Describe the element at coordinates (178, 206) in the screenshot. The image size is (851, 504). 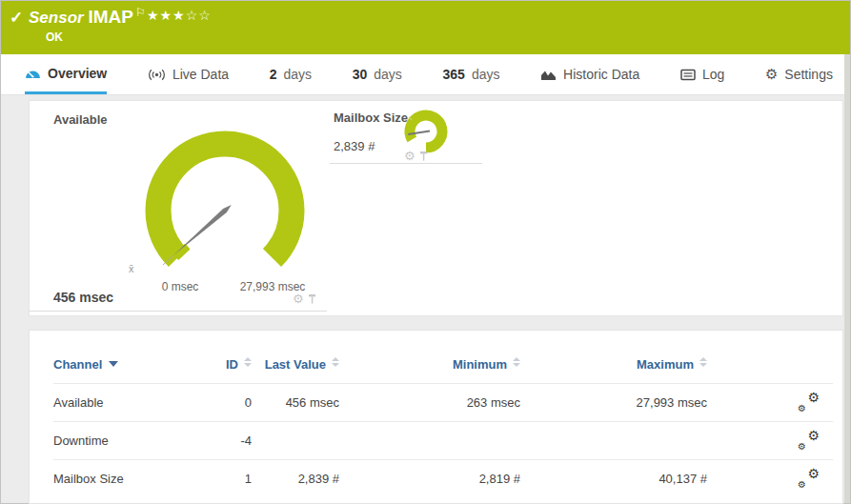
I see `available-gauge-cell: Available x̄ 0 msec 27,993 msec 456 msec…` at that location.